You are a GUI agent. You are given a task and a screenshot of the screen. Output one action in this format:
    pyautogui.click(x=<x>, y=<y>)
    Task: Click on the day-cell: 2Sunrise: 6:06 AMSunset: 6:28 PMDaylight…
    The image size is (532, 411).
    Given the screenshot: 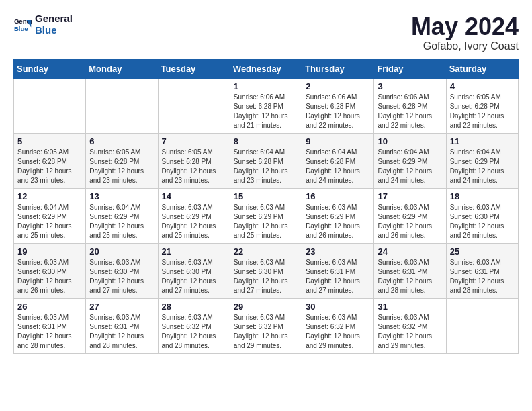 What is the action you would take?
    pyautogui.click(x=339, y=105)
    